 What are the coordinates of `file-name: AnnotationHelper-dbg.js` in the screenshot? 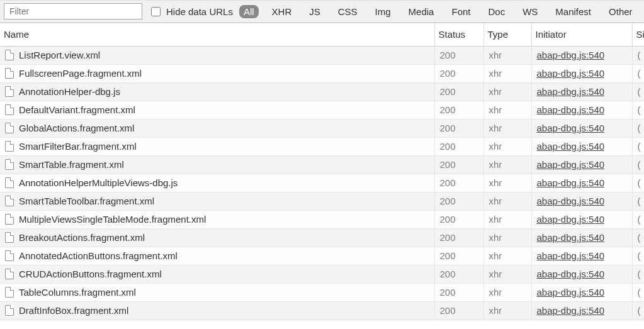 It's located at (69, 92).